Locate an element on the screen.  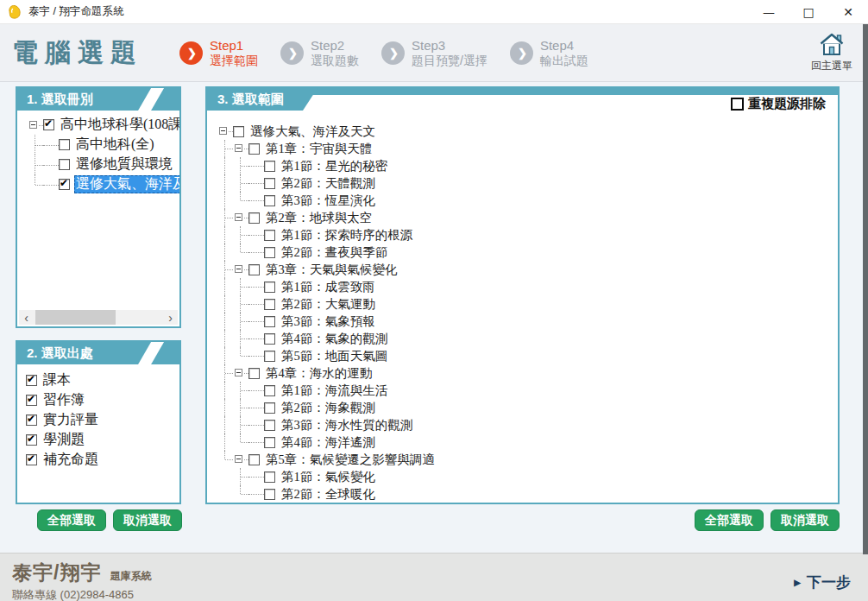
scrollbar-thumb is located at coordinates (76, 318).